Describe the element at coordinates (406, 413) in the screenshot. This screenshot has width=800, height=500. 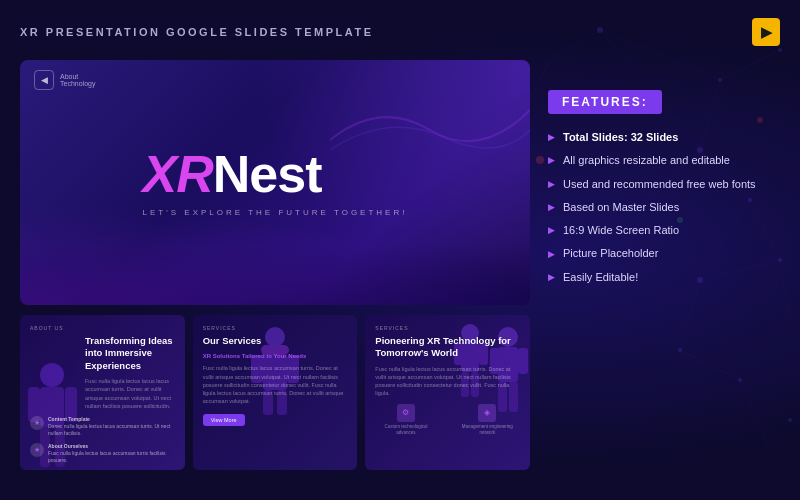
I see `service-icon-box-1: ⚙` at that location.